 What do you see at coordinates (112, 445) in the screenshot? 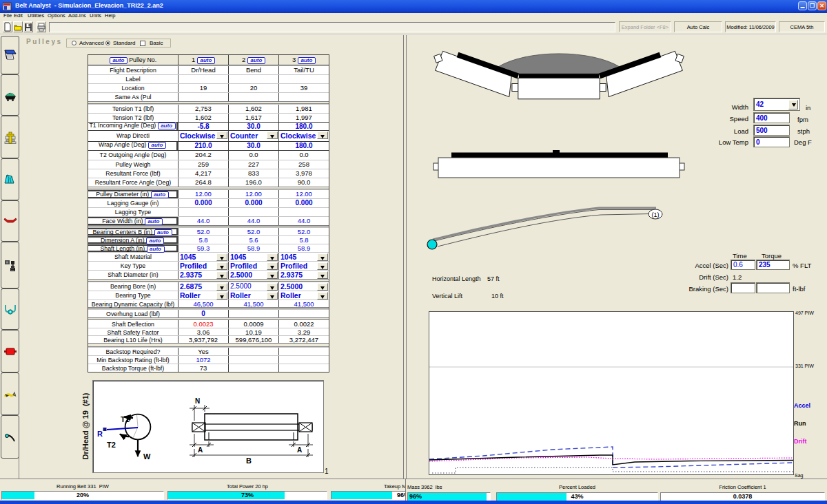
I see `svg-text: T2` at bounding box center [112, 445].